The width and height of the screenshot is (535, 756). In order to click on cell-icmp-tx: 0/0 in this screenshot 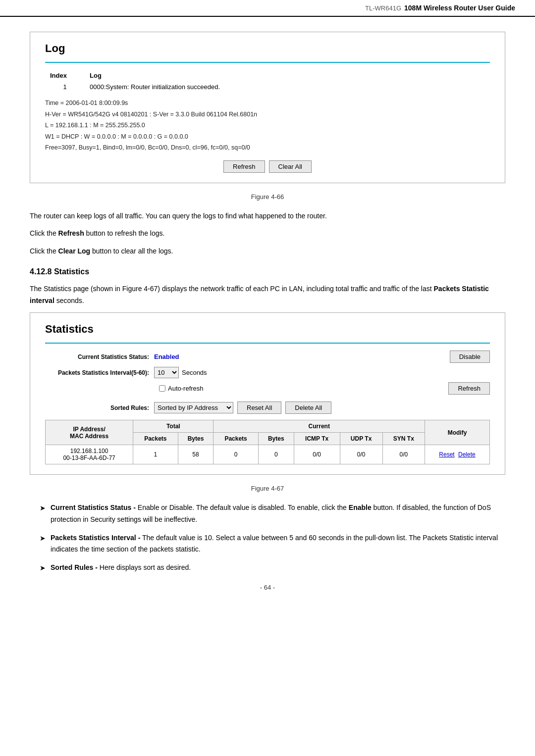, I will do `click(317, 454)`.